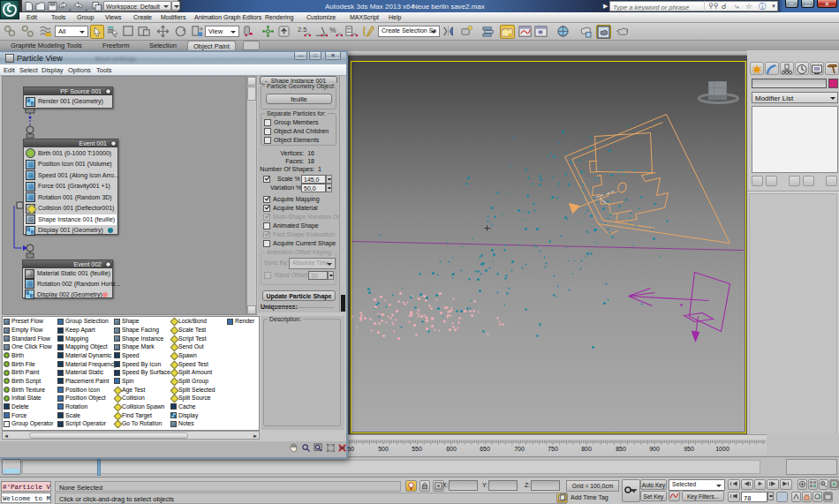  I want to click on svg-text: 600, so click(451, 448).